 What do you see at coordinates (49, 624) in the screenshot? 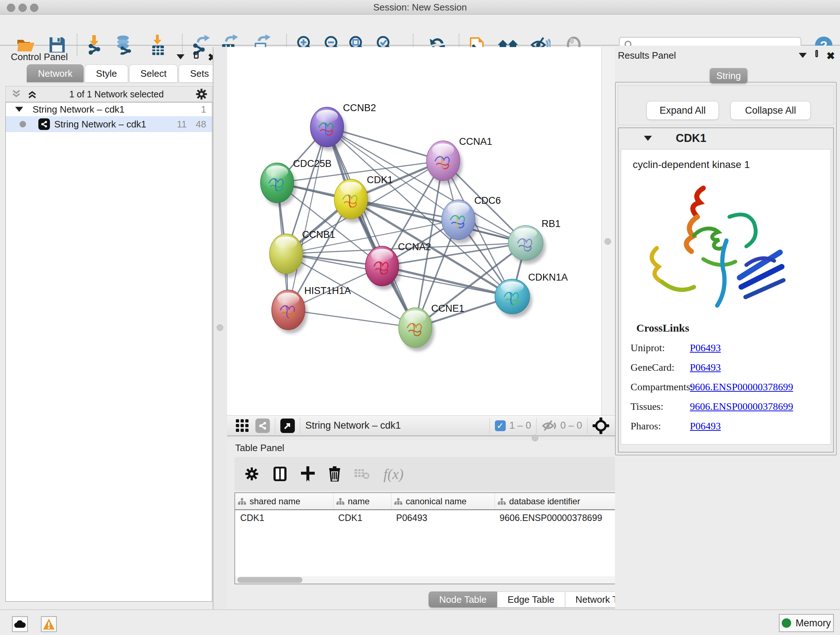
I see `warning-icon` at bounding box center [49, 624].